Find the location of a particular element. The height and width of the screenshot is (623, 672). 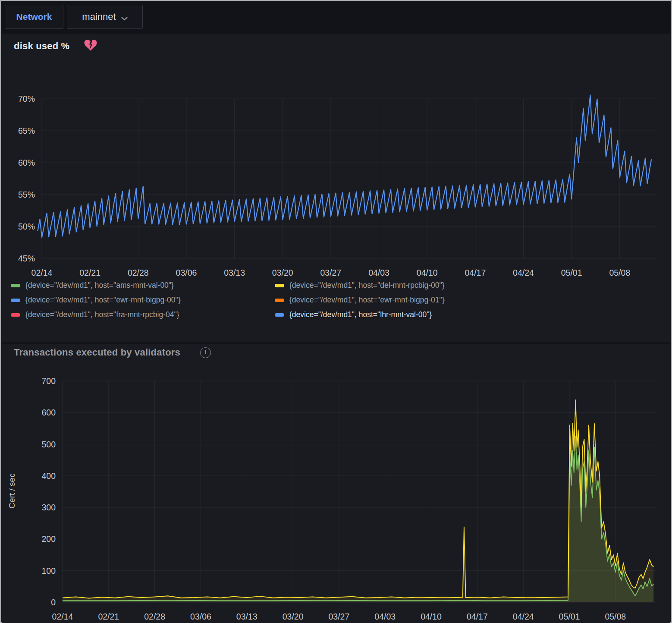

chevron-down-icon is located at coordinates (124, 18).